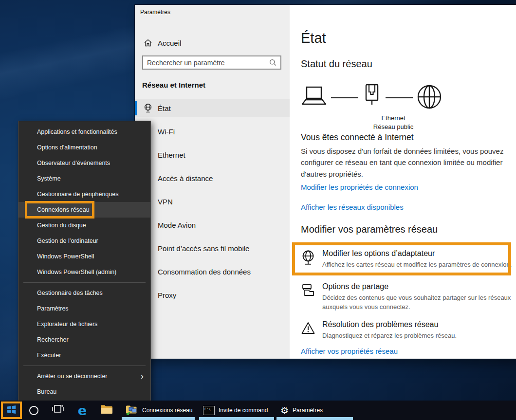 Image resolution: width=516 pixels, height=420 pixels. What do you see at coordinates (371, 98) in the screenshot?
I see `network-status-diagram: Ethernet Réseau public` at bounding box center [371, 98].